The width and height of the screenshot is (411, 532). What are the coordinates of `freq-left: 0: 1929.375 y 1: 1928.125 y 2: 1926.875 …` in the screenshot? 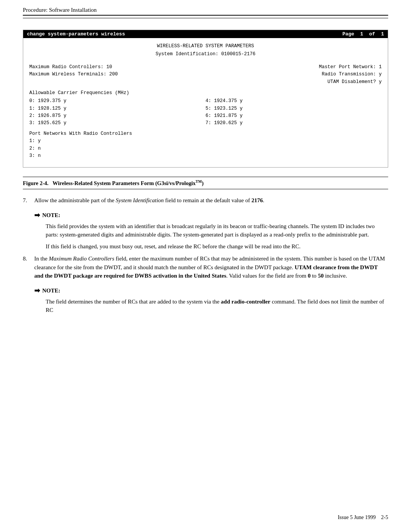 It's located at (117, 112).